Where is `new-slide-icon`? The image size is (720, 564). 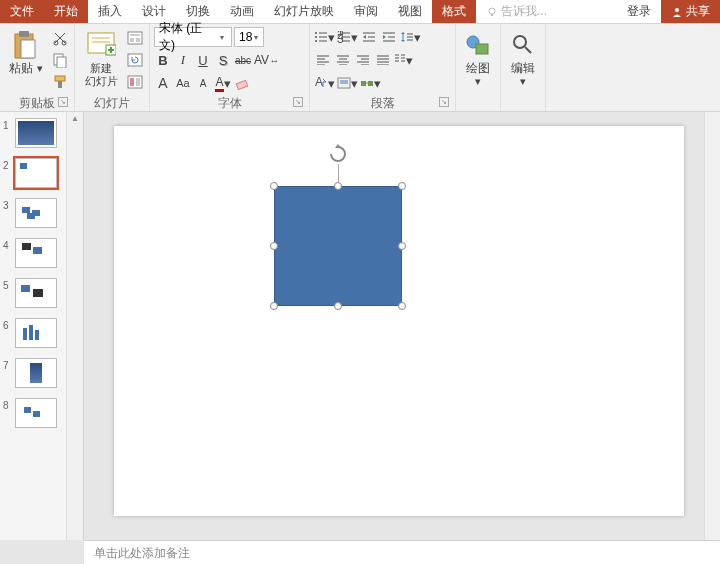 new-slide-icon is located at coordinates (101, 45).